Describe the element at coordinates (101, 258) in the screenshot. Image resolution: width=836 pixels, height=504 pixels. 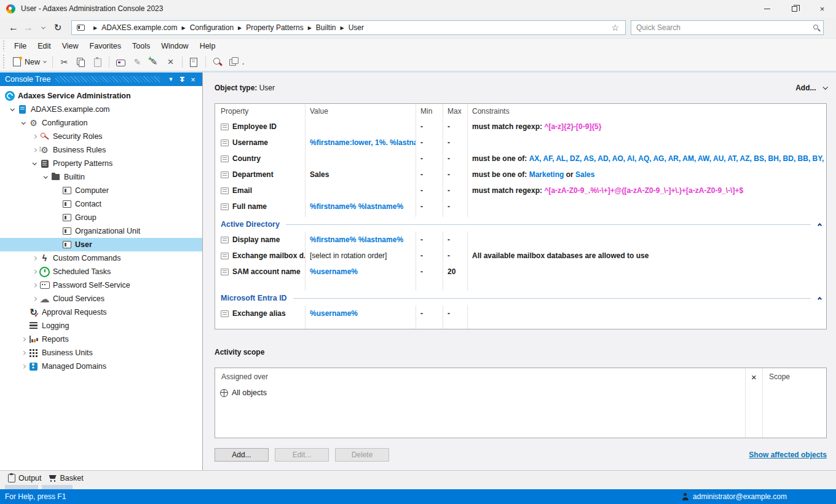
I see `tree-item-custom-commands: Custom Commands` at that location.